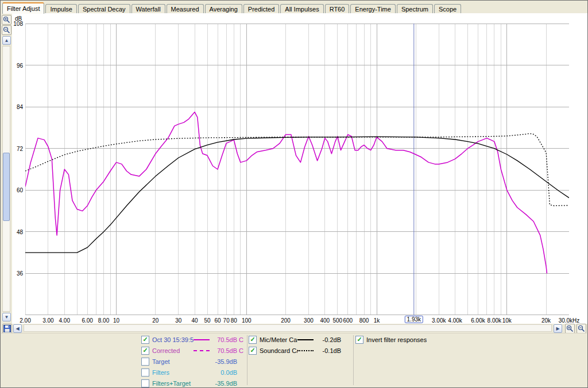 This screenshot has height=388, width=588. Describe the element at coordinates (207, 320) in the screenshot. I see `x-axis-tick-label: 50` at that location.